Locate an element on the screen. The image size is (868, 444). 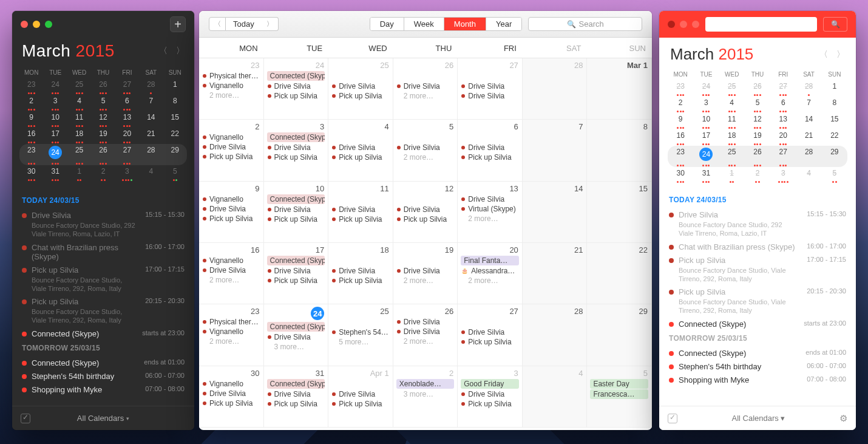
close-icon is located at coordinates (671, 24).